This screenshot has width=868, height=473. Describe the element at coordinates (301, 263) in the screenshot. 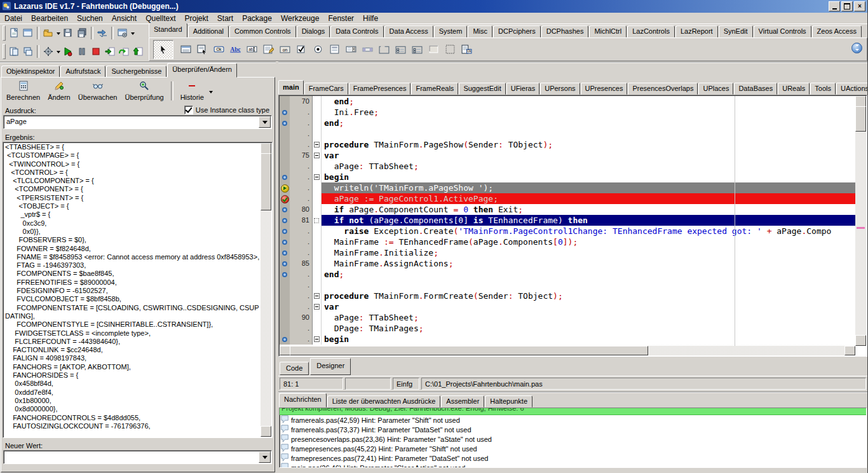

I see `gutter-line-number: 85` at that location.